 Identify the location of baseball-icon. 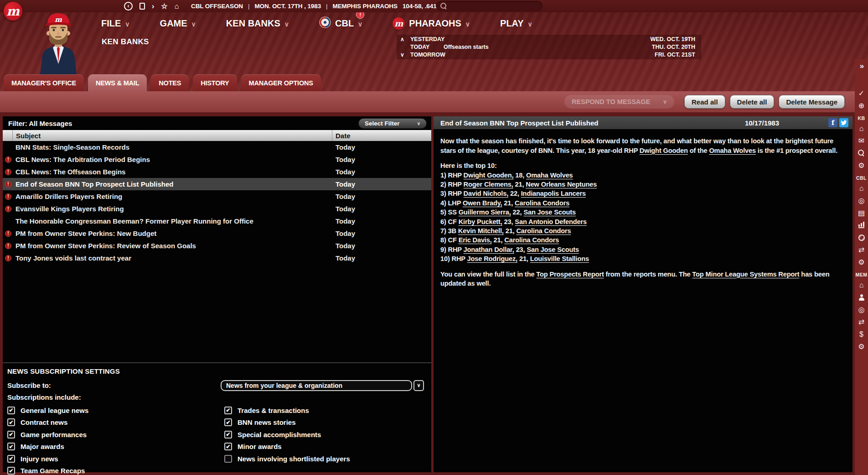
(862, 237).